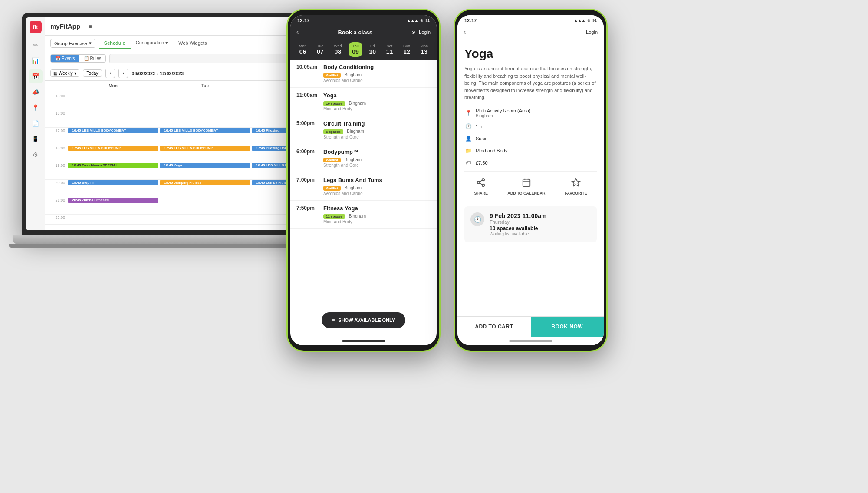 The height and width of the screenshot is (493, 868). I want to click on class-name: Body Conditioning, so click(377, 67).